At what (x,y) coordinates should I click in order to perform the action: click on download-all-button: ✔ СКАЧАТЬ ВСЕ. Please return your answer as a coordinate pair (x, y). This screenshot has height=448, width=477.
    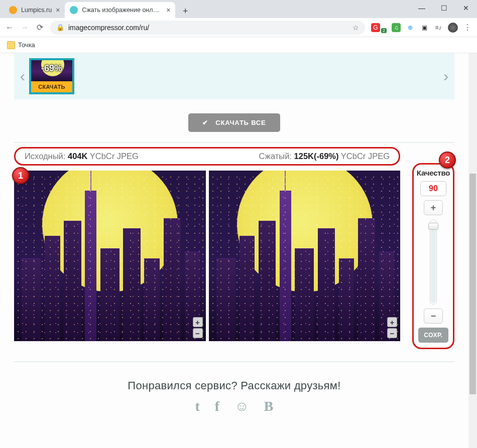
    Looking at the image, I should click on (234, 122).